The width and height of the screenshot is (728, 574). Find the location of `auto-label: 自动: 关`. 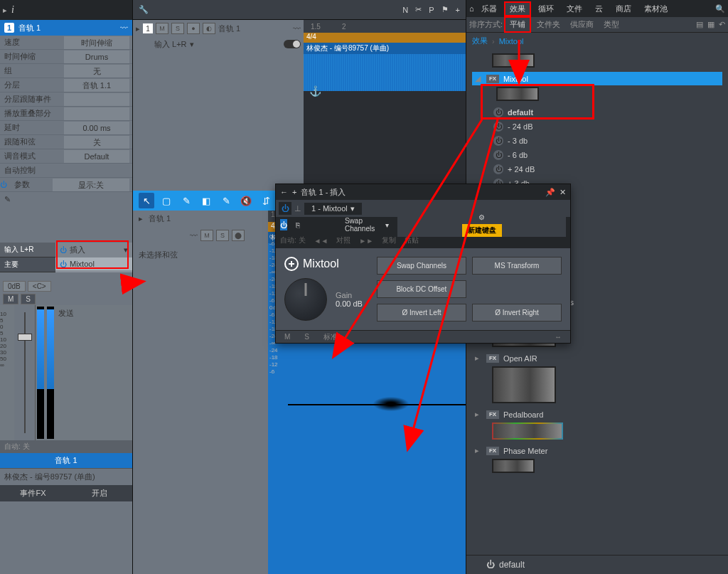

auto-label: 自动: 关 is located at coordinates (293, 240).